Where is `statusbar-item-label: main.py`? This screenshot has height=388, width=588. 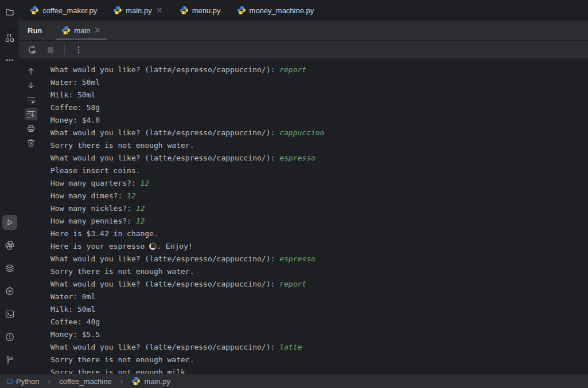
statusbar-item-label: main.py is located at coordinates (157, 382).